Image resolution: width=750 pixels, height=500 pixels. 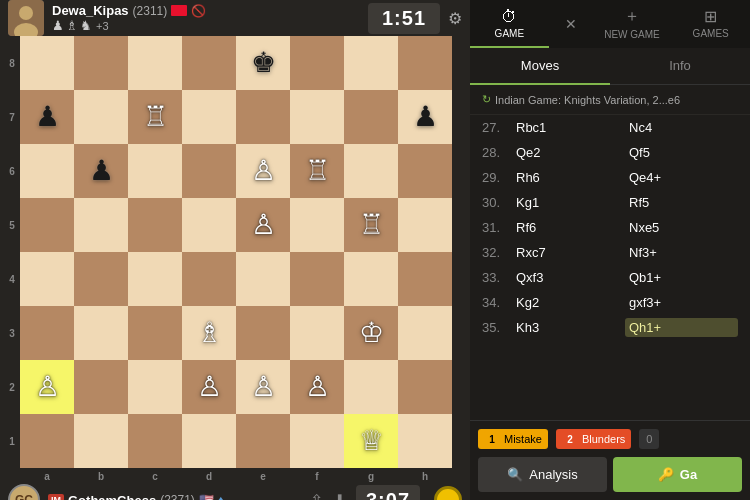 I want to click on move-black-0: Nc4, so click(x=682, y=128).